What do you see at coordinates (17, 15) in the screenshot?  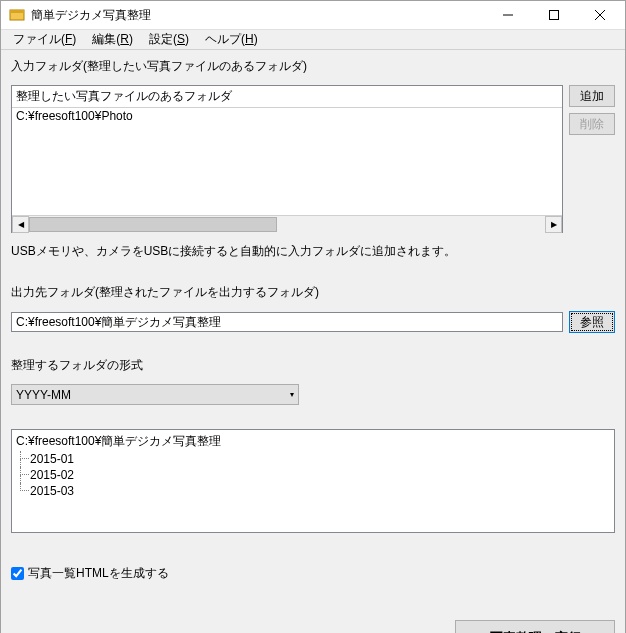 I see `app-icon` at bounding box center [17, 15].